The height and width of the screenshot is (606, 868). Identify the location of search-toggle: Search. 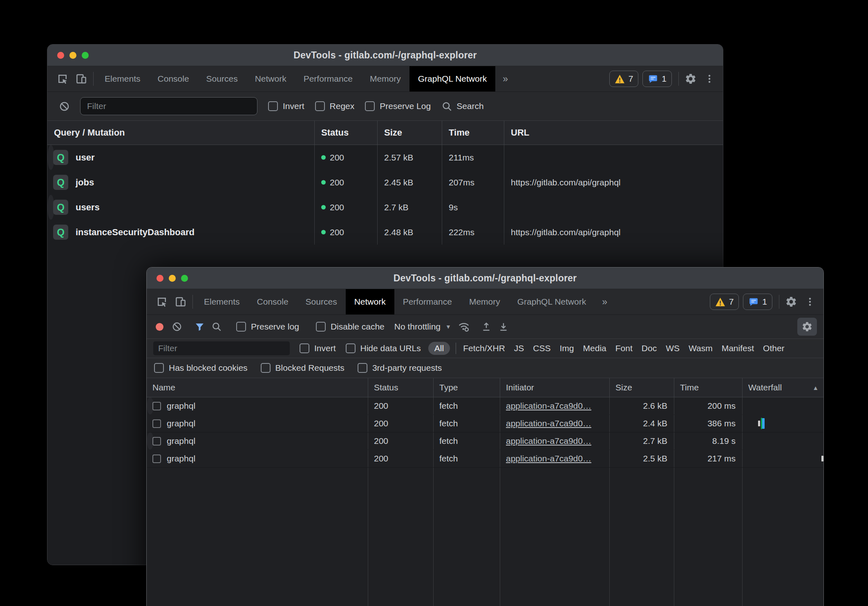
(463, 106).